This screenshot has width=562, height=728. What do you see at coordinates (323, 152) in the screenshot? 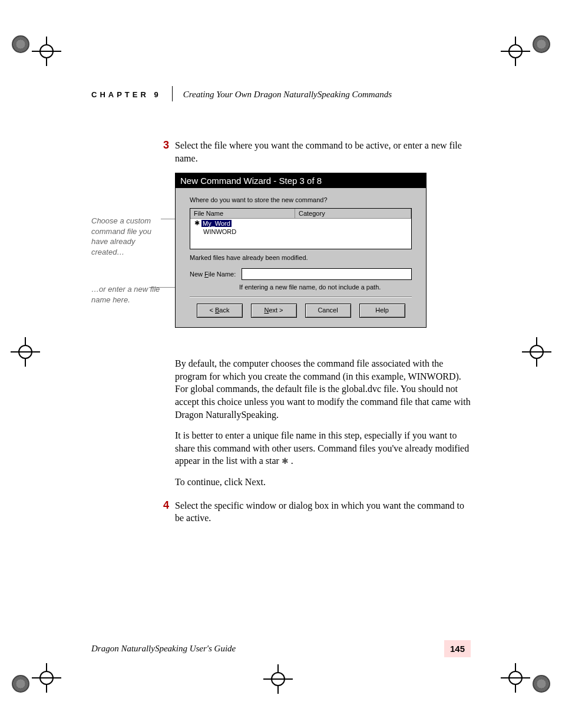
I see `step-text: Select the file where you want the comma…` at bounding box center [323, 152].